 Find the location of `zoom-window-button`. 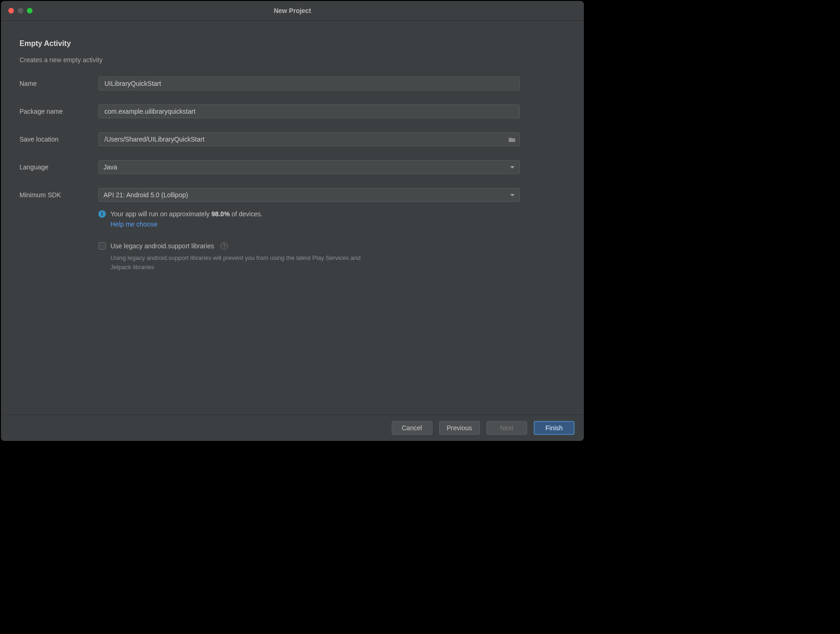

zoom-window-button is located at coordinates (30, 11).